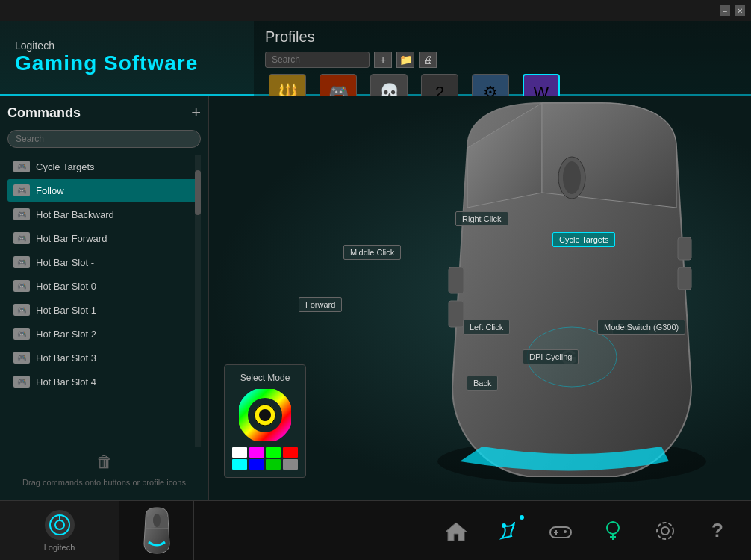  I want to click on taskbar-nav-settings, so click(665, 531).